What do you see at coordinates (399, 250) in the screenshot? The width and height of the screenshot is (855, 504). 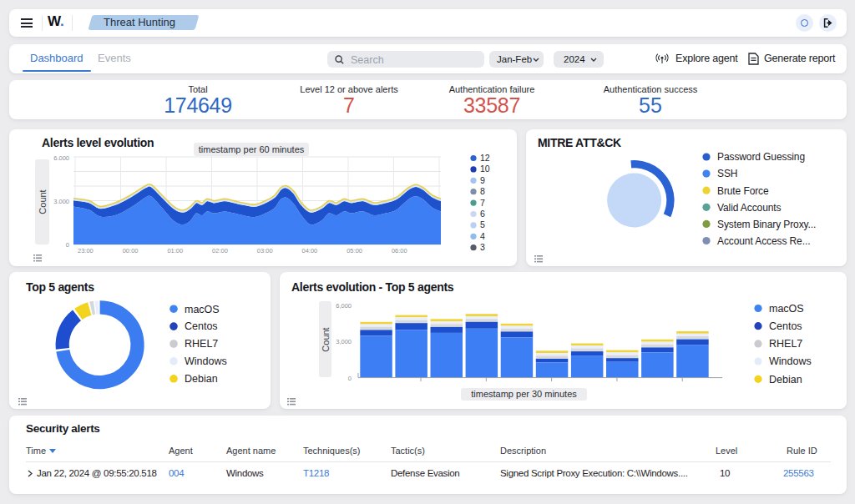 I see `svg-text: 06:00` at bounding box center [399, 250].